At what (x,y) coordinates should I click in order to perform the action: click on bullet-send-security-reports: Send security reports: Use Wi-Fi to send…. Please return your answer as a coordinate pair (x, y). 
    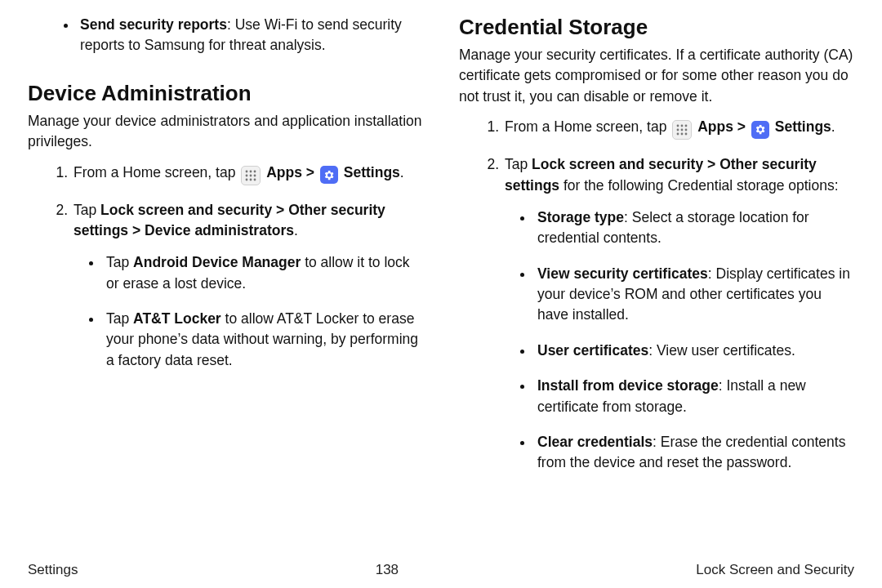
    Looking at the image, I should click on (250, 36).